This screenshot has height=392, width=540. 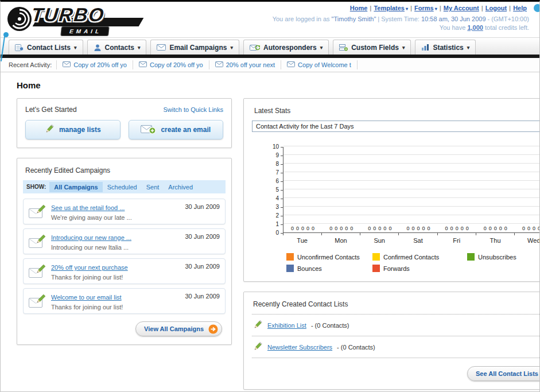 What do you see at coordinates (186, 130) in the screenshot?
I see `create-email-label: create an email` at bounding box center [186, 130].